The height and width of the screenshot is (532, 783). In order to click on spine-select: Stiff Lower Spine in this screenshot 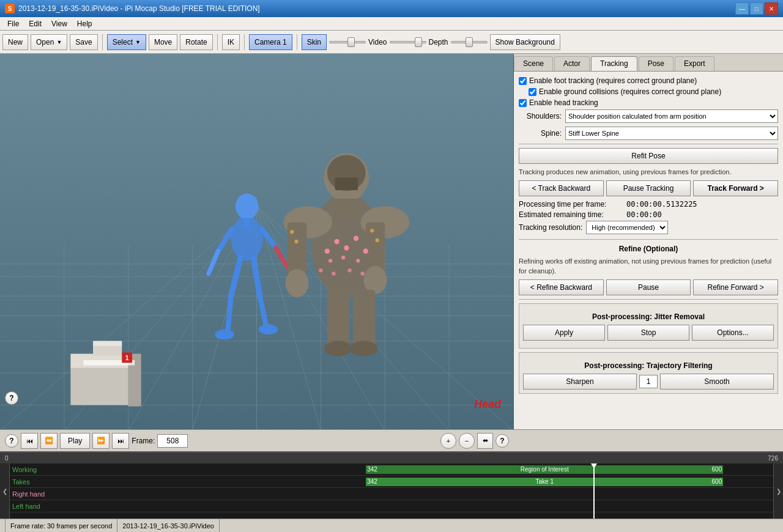, I will do `click(672, 133)`.